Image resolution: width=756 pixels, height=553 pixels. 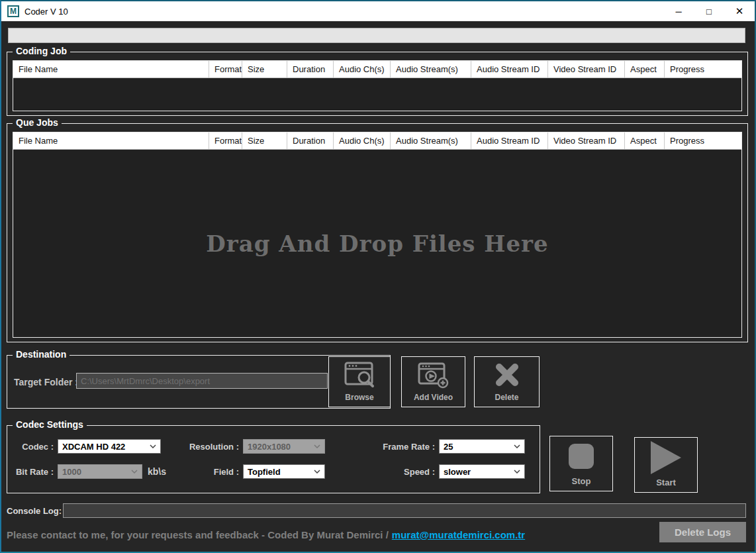 I want to click on delete-button: Delete, so click(x=507, y=381).